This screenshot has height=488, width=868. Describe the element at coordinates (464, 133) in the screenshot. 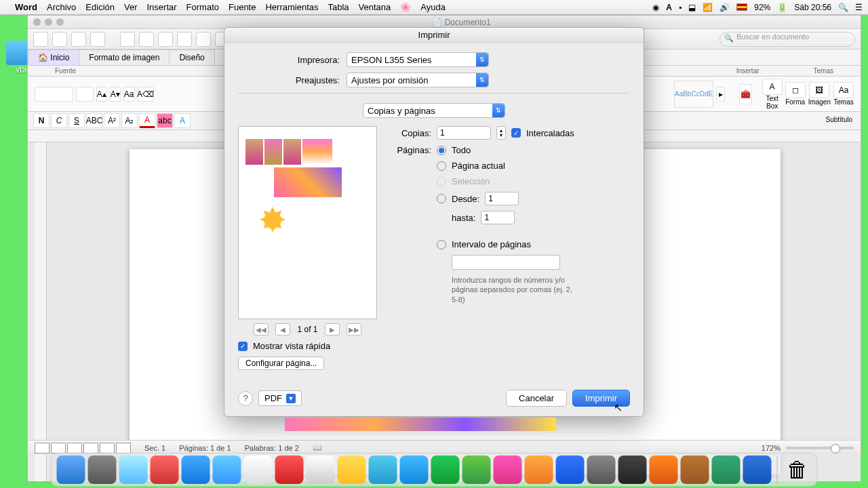

I see `copies-input` at that location.